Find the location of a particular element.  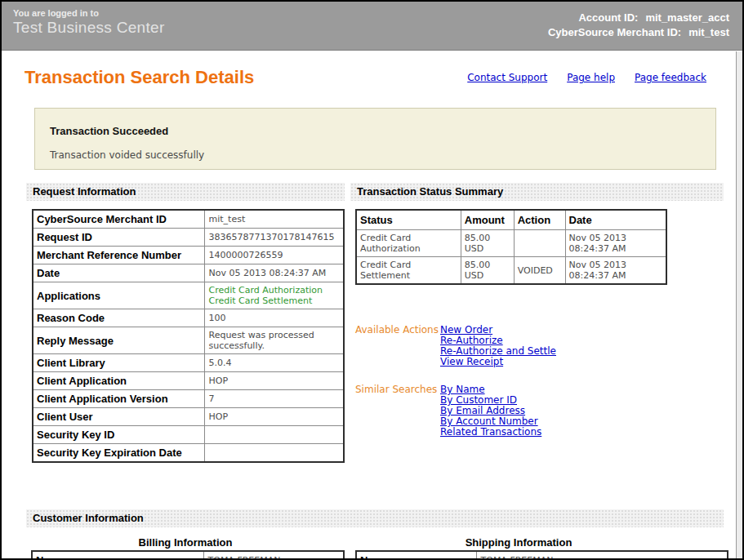

row-value: 1400000726559 is located at coordinates (274, 256).